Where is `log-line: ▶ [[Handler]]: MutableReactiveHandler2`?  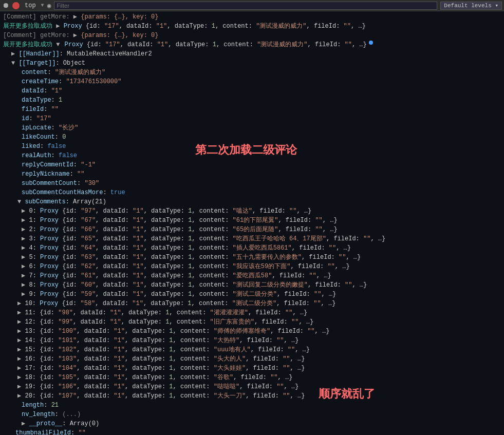
log-line: ▶ [[Handler]]: MutableReactiveHandler2 is located at coordinates (252, 54).